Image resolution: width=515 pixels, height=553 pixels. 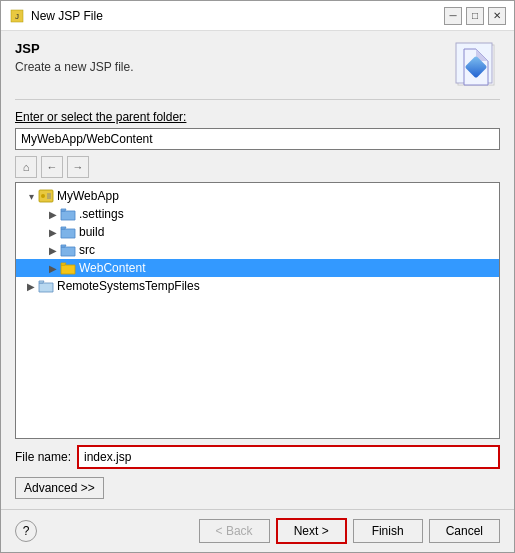 I want to click on finish-button: Finish, so click(x=388, y=531).